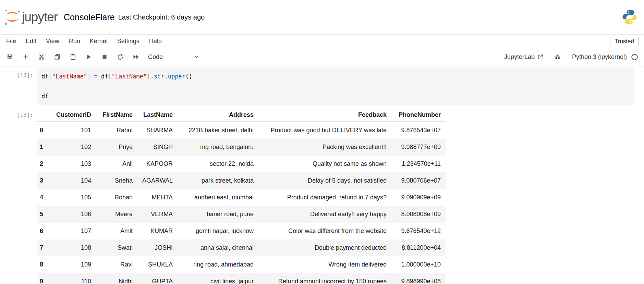 This screenshot has width=644, height=284. What do you see at coordinates (44, 147) in the screenshot?
I see `row-index: 1` at bounding box center [44, 147].